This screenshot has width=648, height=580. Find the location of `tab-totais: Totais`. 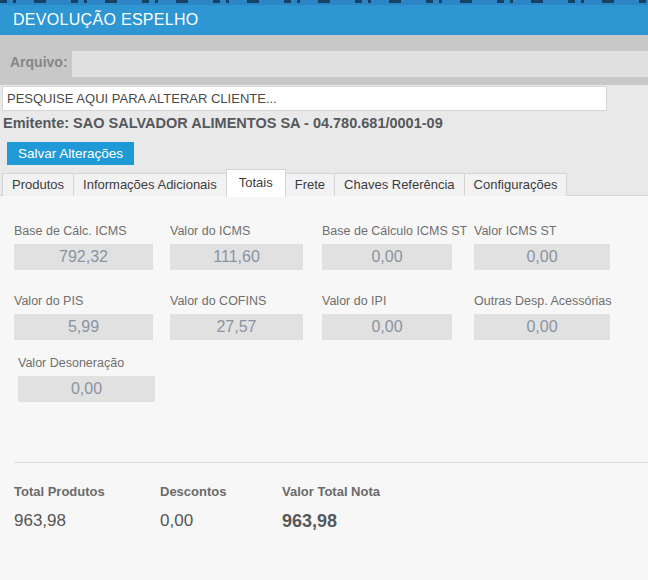

tab-totais: Totais is located at coordinates (256, 183).